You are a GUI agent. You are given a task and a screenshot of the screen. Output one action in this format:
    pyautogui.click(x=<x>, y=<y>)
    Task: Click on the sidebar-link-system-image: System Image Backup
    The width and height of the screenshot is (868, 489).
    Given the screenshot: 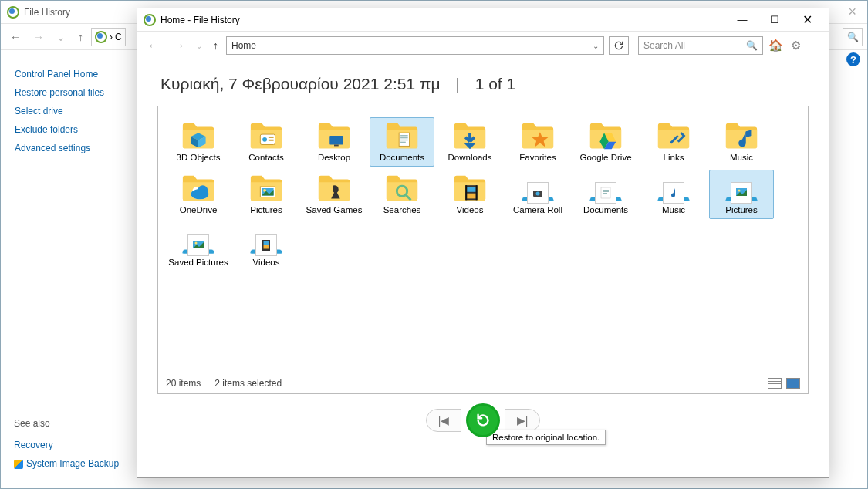 What is the action you would take?
    pyautogui.click(x=66, y=464)
    